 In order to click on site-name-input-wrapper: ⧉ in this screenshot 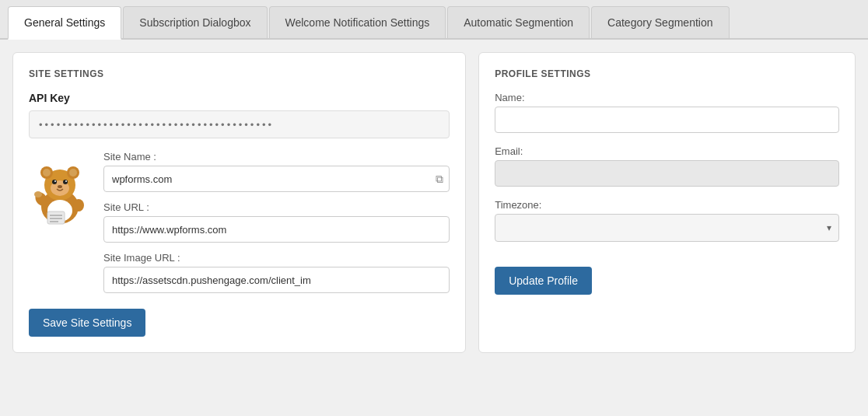, I will do `click(277, 179)`.